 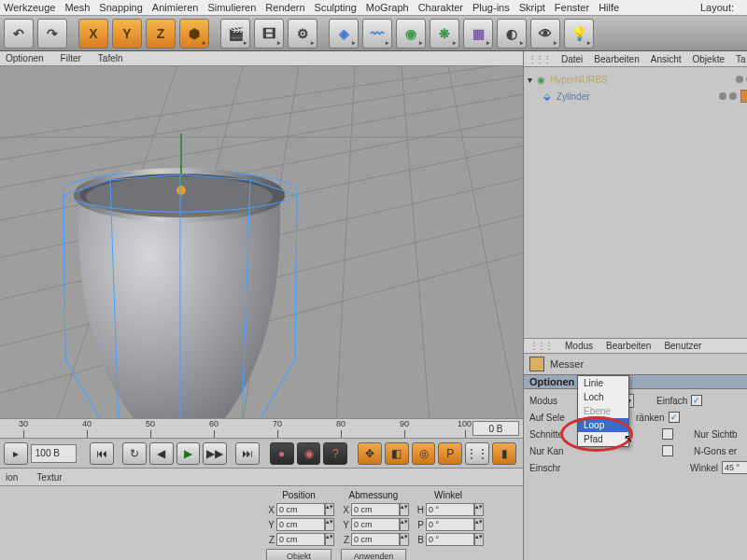 I want to click on menu-item: Fenster, so click(x=571, y=7).